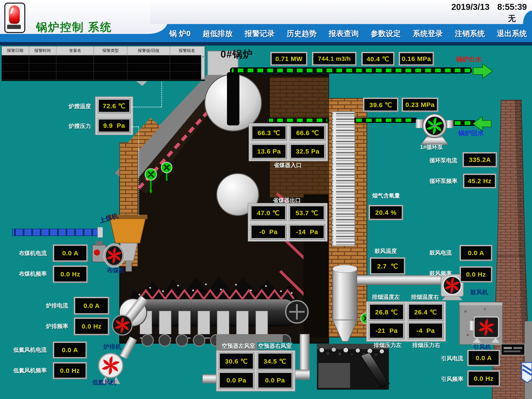  Describe the element at coordinates (386, 312) in the screenshot. I see `flue-temp-left-value: 26.8 ℃` at that location.